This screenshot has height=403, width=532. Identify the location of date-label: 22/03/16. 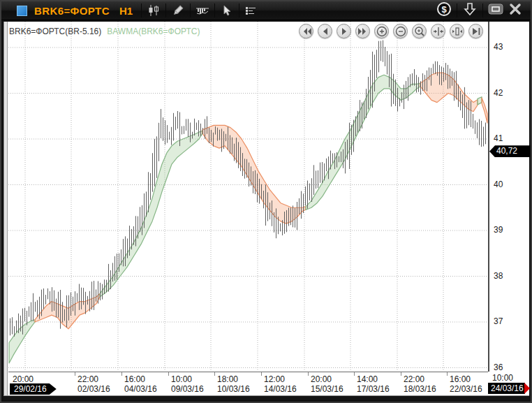
(466, 389).